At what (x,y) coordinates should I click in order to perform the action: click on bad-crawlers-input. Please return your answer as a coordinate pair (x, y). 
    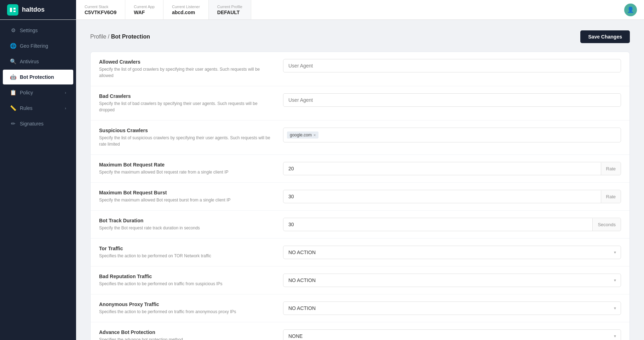
    Looking at the image, I should click on (452, 100).